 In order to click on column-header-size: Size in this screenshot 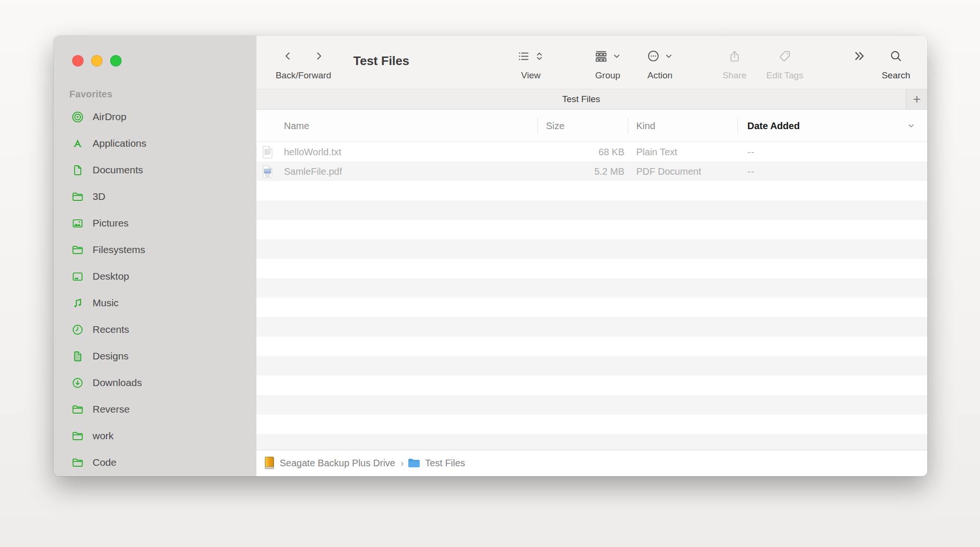, I will do `click(556, 125)`.